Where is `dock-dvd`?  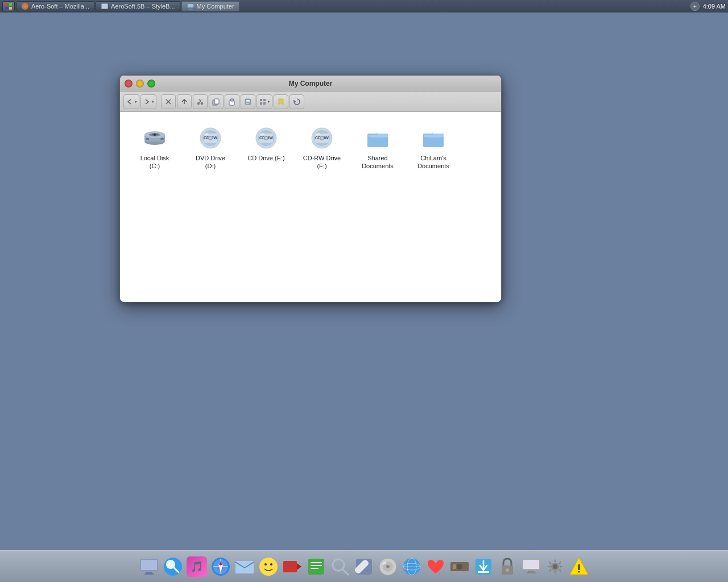
dock-dvd is located at coordinates (460, 567).